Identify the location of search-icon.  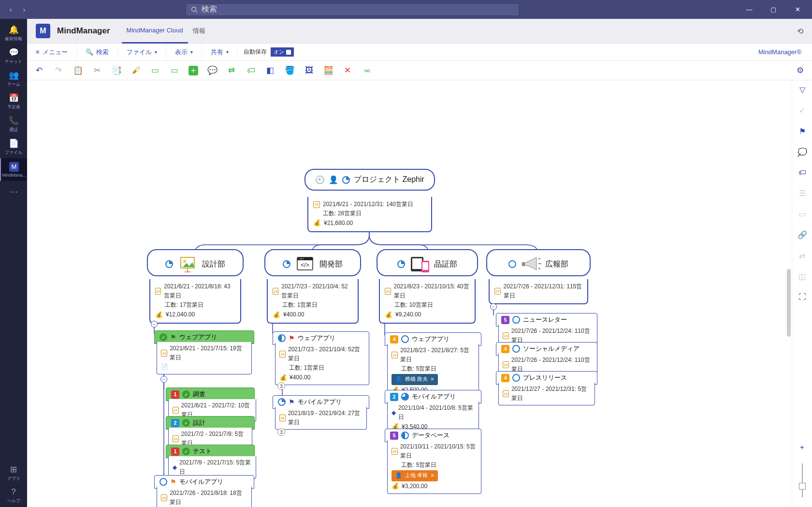
(194, 10).